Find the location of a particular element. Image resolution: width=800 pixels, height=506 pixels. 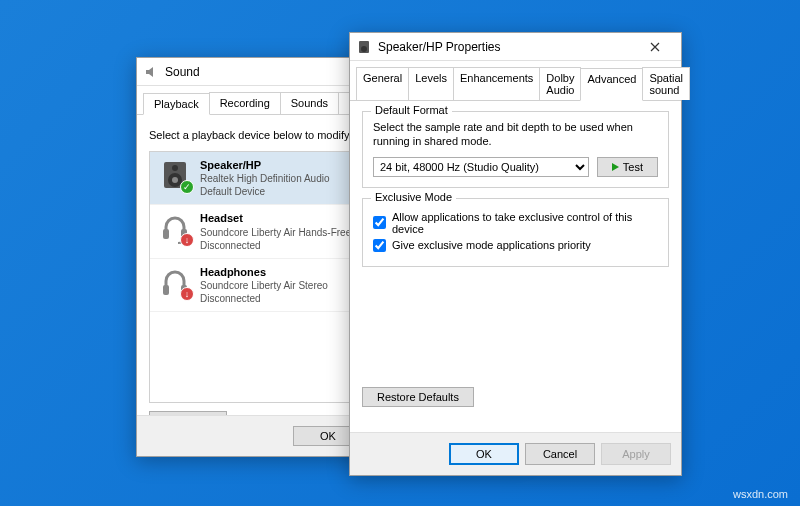

group-title: Default Format is located at coordinates (412, 110).